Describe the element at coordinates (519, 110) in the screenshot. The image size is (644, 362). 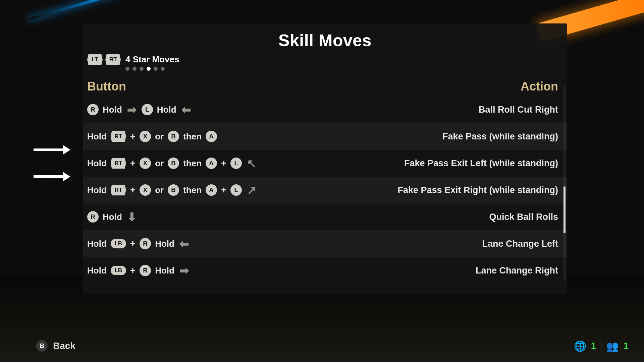
I see `action-label: Ball Roll Cut Right` at that location.